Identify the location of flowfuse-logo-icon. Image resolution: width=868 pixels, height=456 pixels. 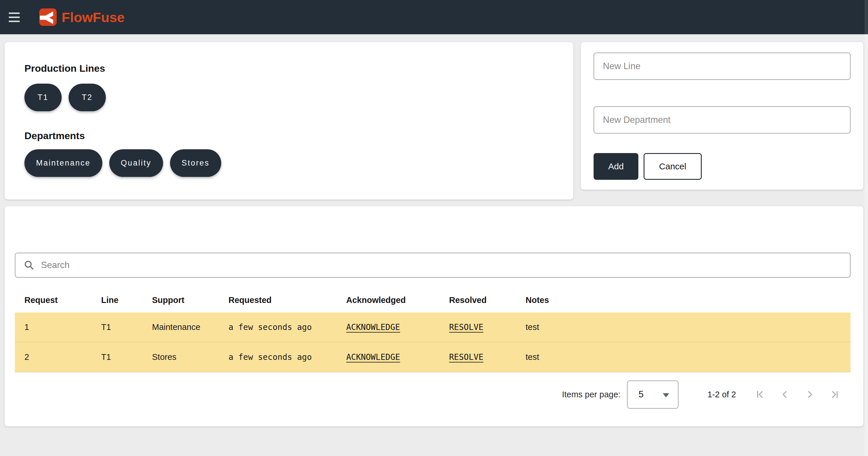
(48, 17).